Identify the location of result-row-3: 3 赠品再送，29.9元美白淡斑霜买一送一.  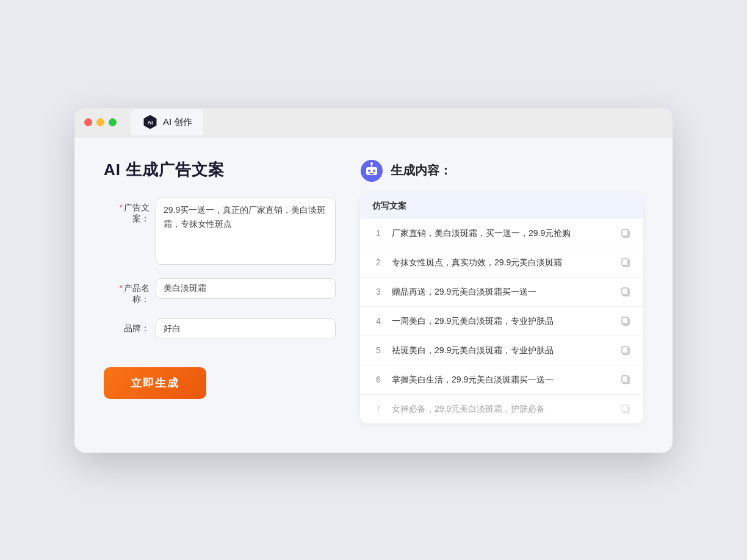
(502, 292).